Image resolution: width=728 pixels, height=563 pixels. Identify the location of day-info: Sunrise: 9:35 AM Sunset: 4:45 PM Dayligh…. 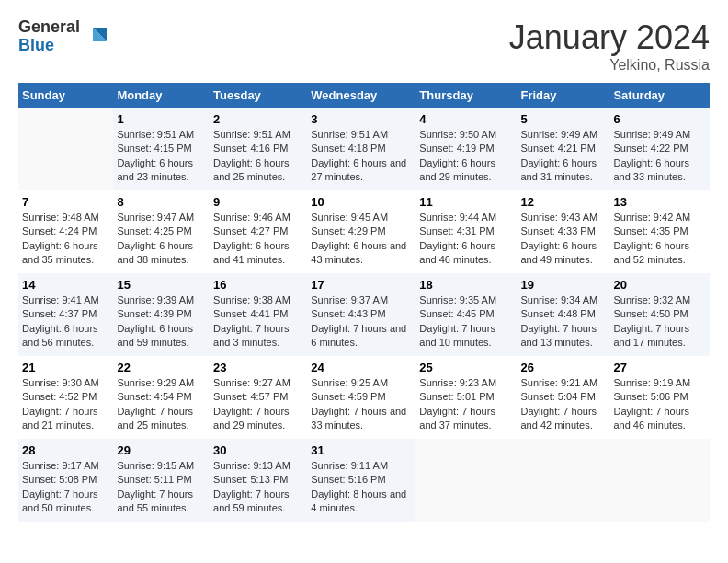
(466, 322).